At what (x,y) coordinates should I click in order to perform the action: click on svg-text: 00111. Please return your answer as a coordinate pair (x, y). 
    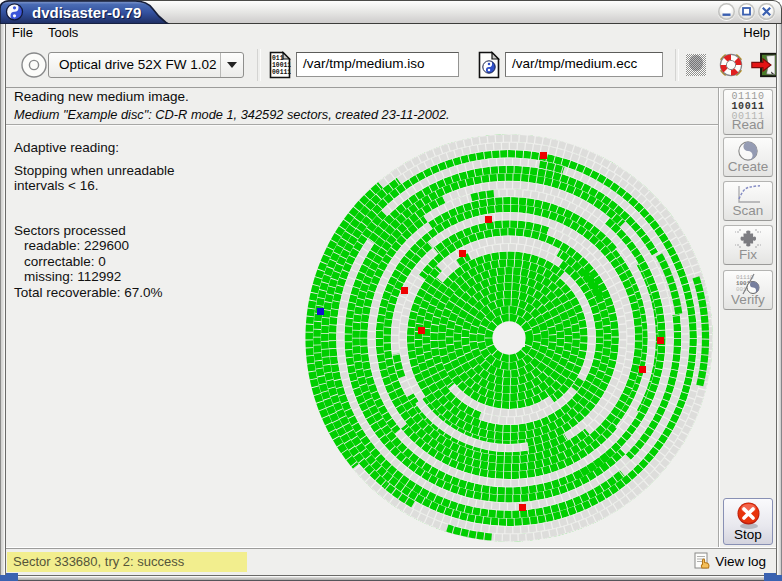
    Looking at the image, I should click on (282, 72).